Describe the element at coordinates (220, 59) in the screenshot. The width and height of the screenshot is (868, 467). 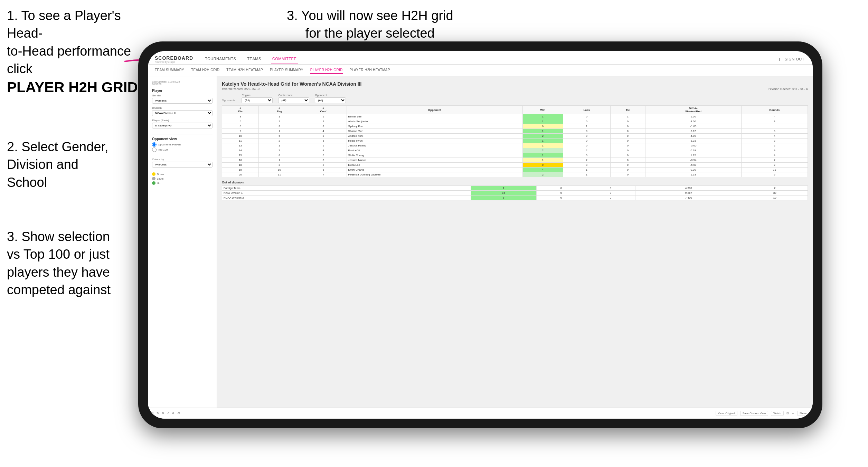
I see `nav-tournaments: TOURNAMENTS` at that location.